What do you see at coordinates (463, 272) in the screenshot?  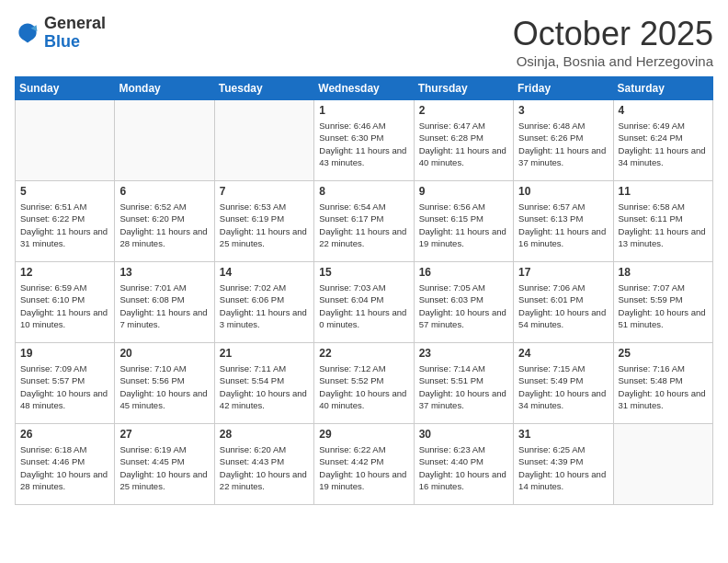 I see `day-number: 16` at bounding box center [463, 272].